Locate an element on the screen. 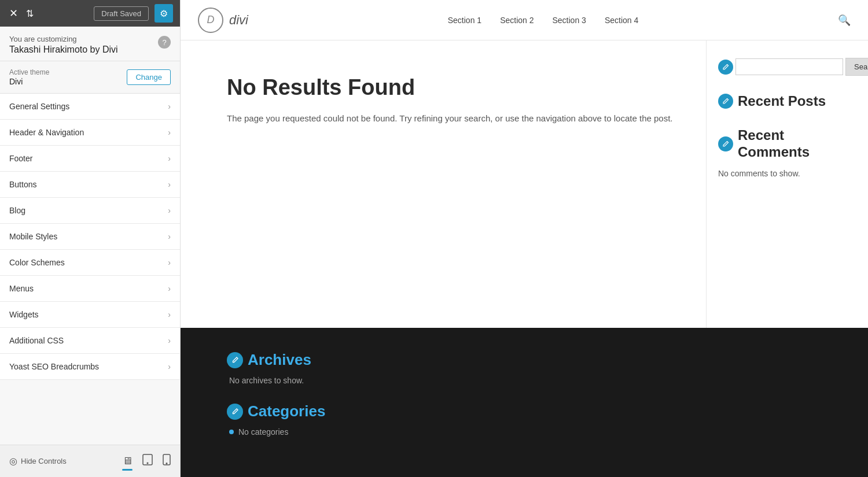 Image resolution: width=868 pixels, height=477 pixels. nav-item-additional-css: Additional CSS› is located at coordinates (90, 341).